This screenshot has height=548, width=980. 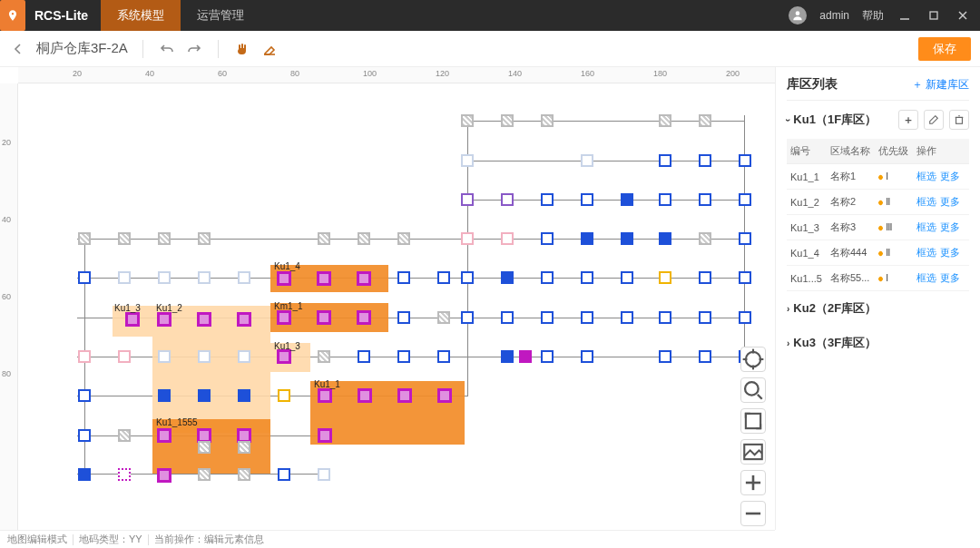 What do you see at coordinates (753, 452) in the screenshot?
I see `image-tool-icon` at bounding box center [753, 452].